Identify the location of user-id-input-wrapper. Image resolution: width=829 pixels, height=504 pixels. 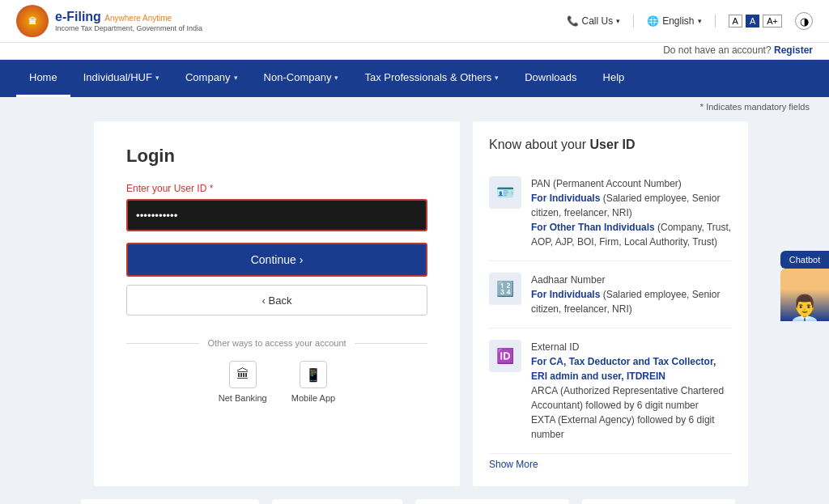
(277, 215).